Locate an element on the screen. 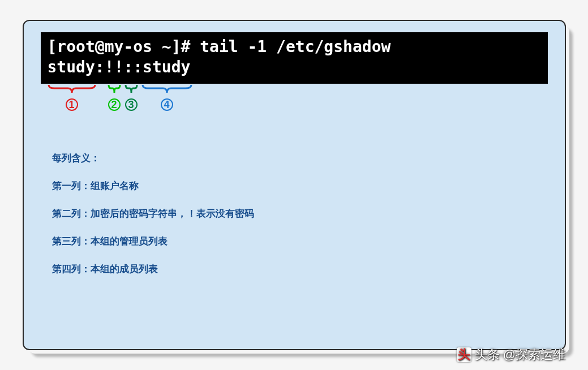 The width and height of the screenshot is (588, 370). bracket-1: 1 is located at coordinates (72, 97).